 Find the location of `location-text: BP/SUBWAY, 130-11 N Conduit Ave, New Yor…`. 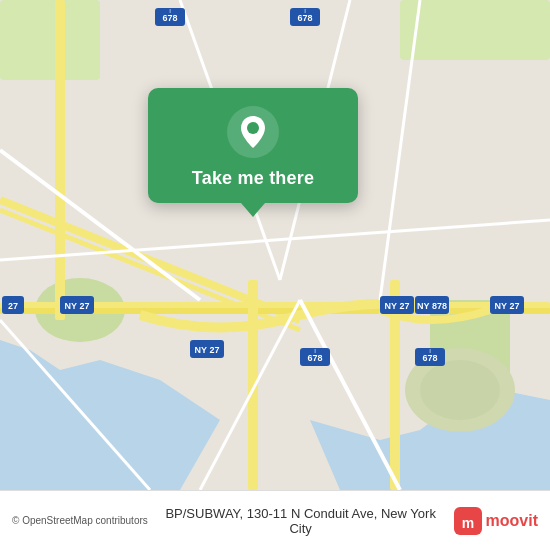

location-text: BP/SUBWAY, 130-11 N Conduit Ave, New Yor… is located at coordinates (301, 521).